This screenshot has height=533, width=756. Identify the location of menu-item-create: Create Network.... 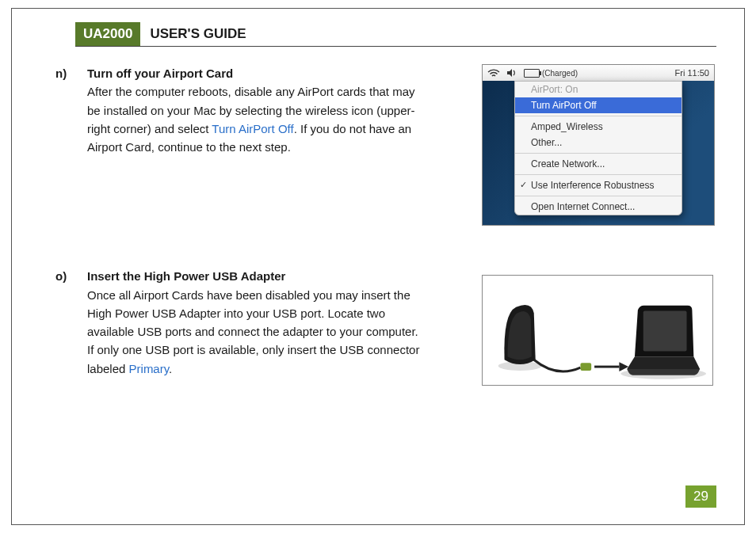
(598, 164).